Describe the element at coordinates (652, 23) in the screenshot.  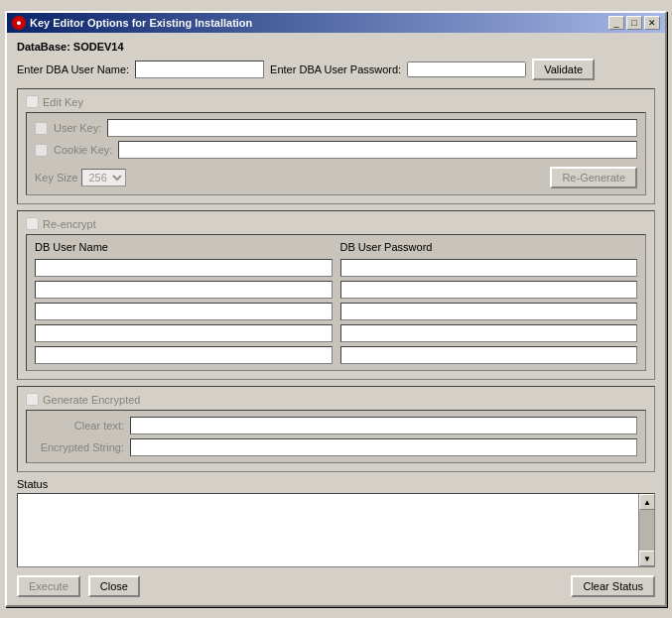
I see `close-button: ✕` at that location.